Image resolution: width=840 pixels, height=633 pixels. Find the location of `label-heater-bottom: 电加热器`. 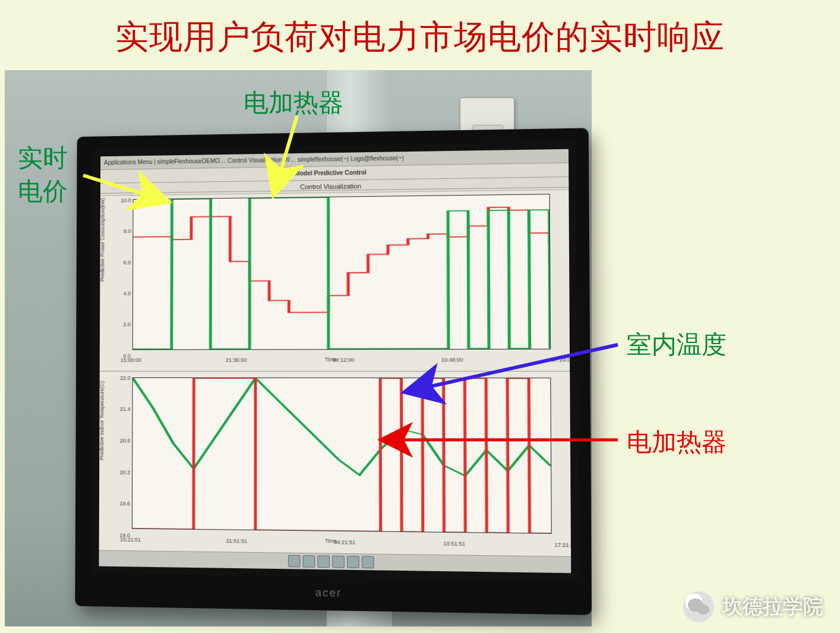

label-heater-bottom: 电加热器 is located at coordinates (677, 442).